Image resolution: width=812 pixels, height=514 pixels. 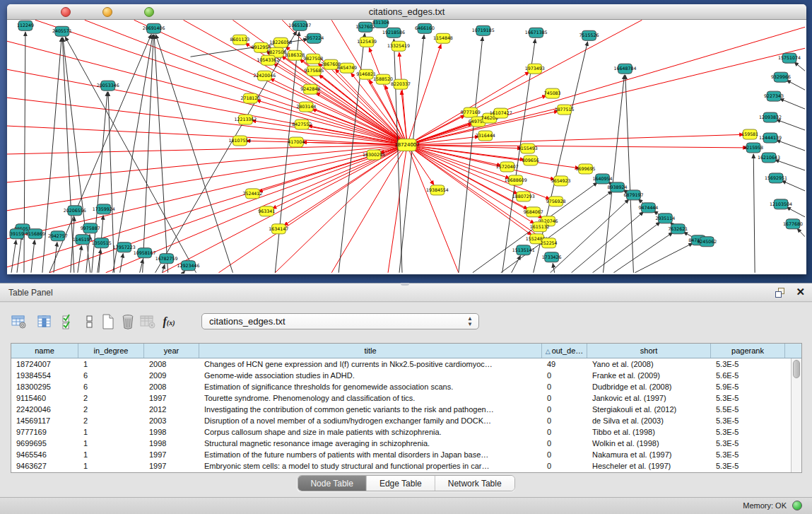 I want to click on graph-node-8938924: 8938924, so click(x=618, y=187).